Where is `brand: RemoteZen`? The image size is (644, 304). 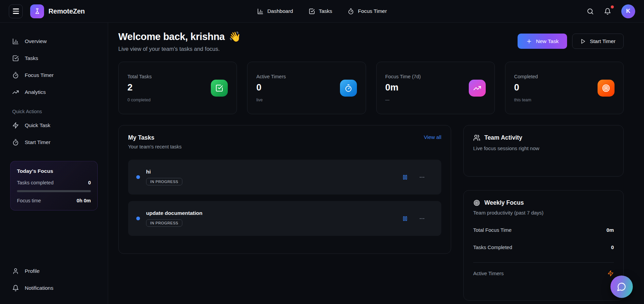 brand: RemoteZen is located at coordinates (58, 12).